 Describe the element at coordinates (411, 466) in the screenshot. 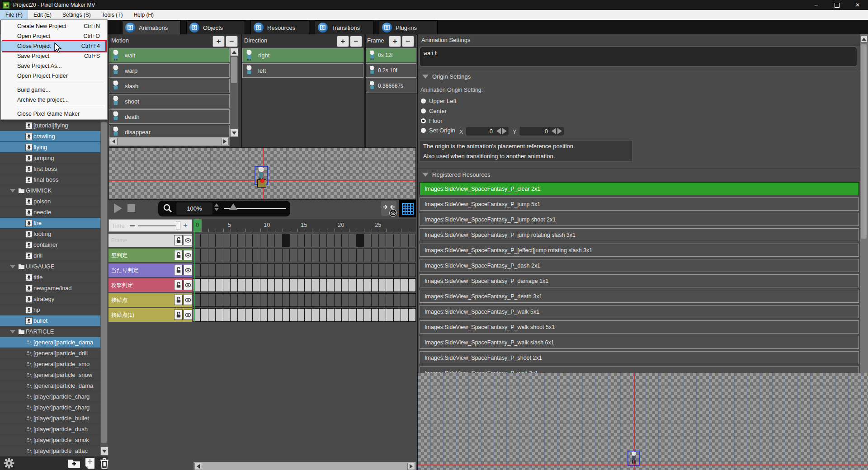

I see `timeline-scroll-right-button` at that location.